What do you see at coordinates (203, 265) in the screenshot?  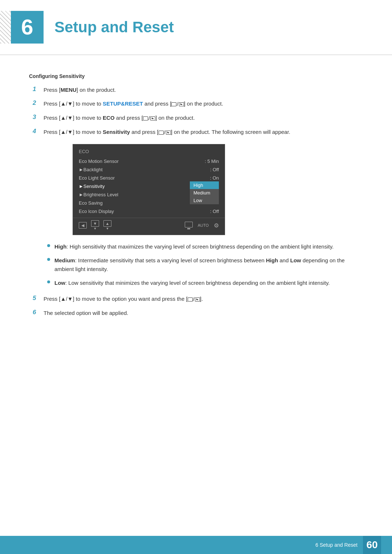 I see `bullet-list: High: High sensitivity that maximizes th…` at bounding box center [203, 265].